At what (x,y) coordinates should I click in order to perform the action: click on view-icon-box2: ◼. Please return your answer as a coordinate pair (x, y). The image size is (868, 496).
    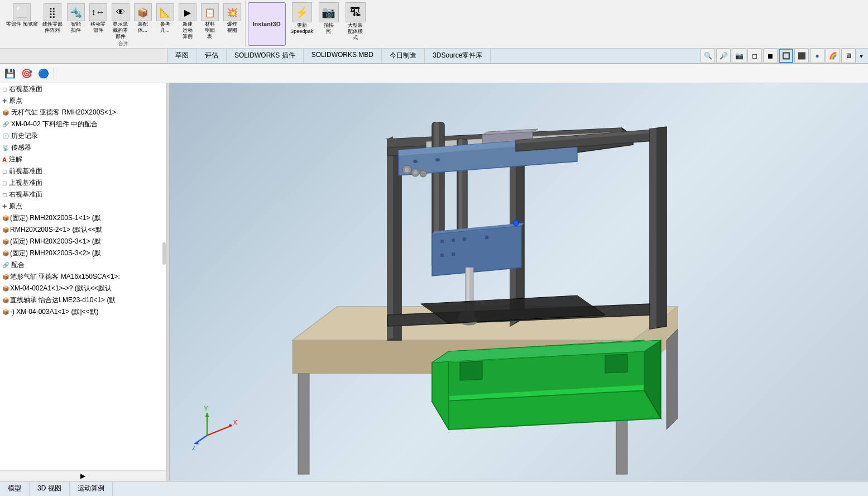
    Looking at the image, I should click on (770, 56).